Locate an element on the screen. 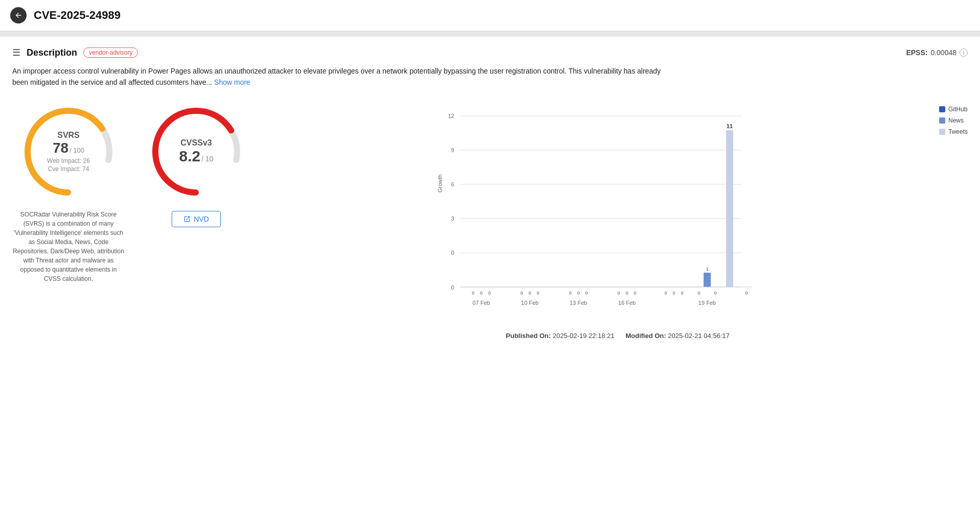 The width and height of the screenshot is (980, 529). svg-text: 12 is located at coordinates (451, 116).